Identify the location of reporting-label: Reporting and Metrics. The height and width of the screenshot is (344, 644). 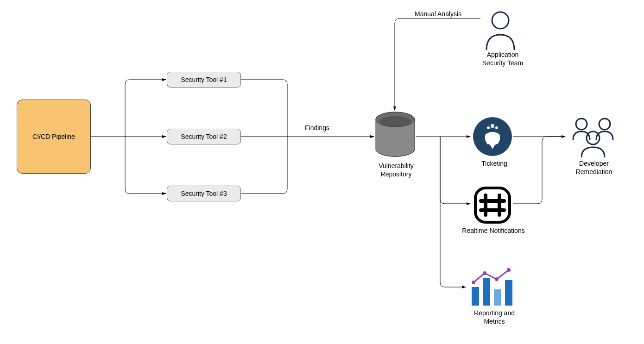
(494, 318).